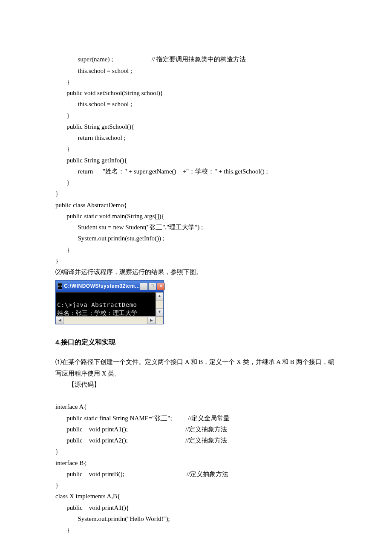 The image size is (392, 555). Describe the element at coordinates (60, 321) in the screenshot. I see `scroll-left-icon: ◀` at that location.